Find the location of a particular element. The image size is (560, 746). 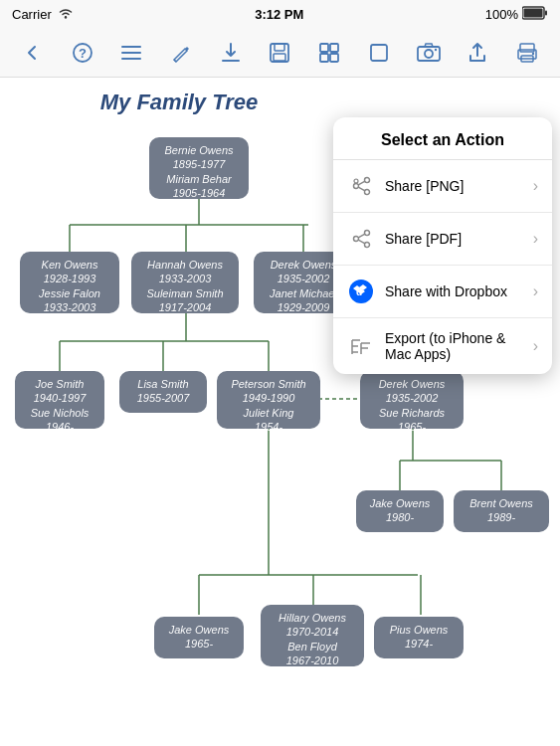

time-display: 3:12 PM is located at coordinates (279, 14).